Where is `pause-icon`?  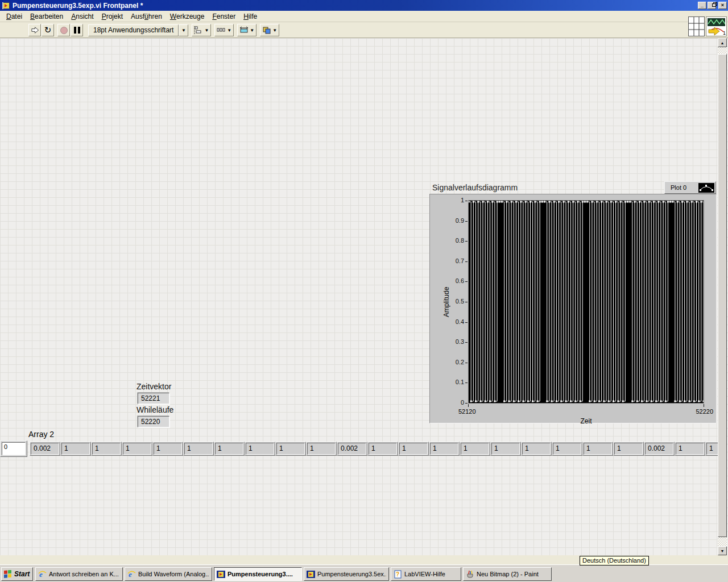
pause-icon is located at coordinates (77, 30).